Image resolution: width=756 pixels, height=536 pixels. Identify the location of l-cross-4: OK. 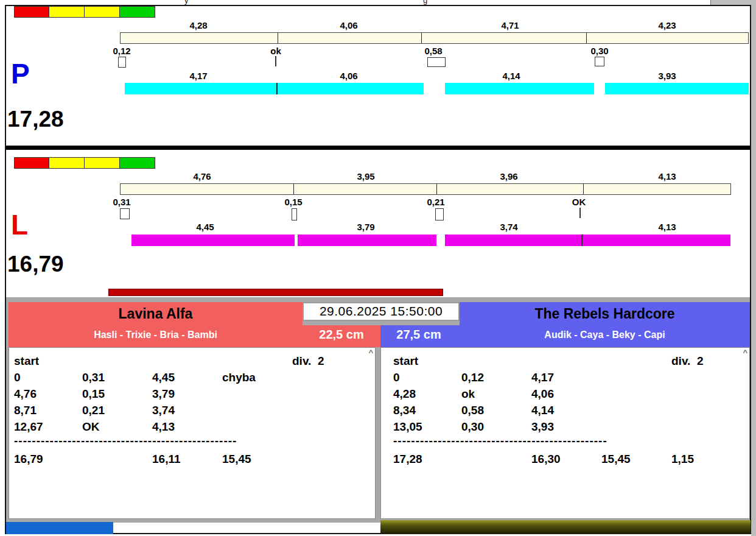
(579, 202).